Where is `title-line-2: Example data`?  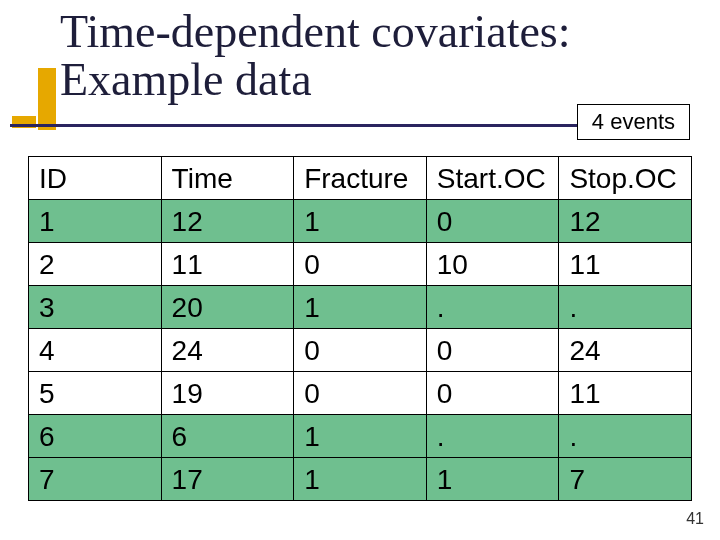
title-line-2: Example data is located at coordinates (186, 80).